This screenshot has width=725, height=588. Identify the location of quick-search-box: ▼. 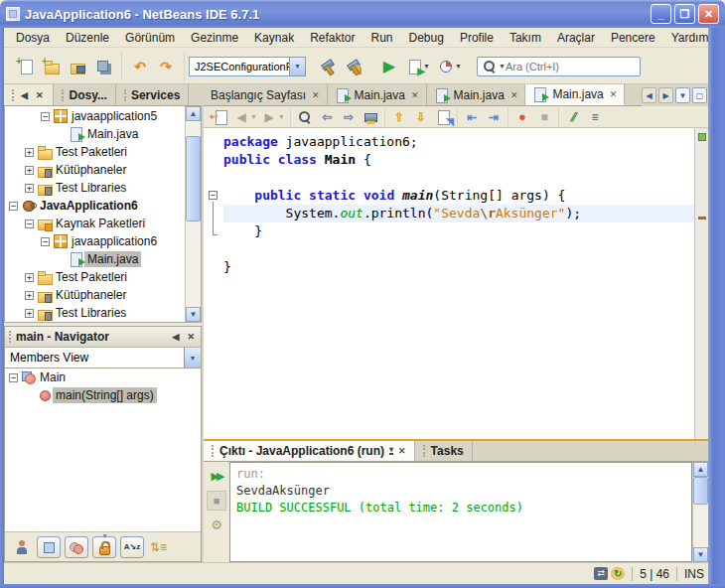
(558, 67).